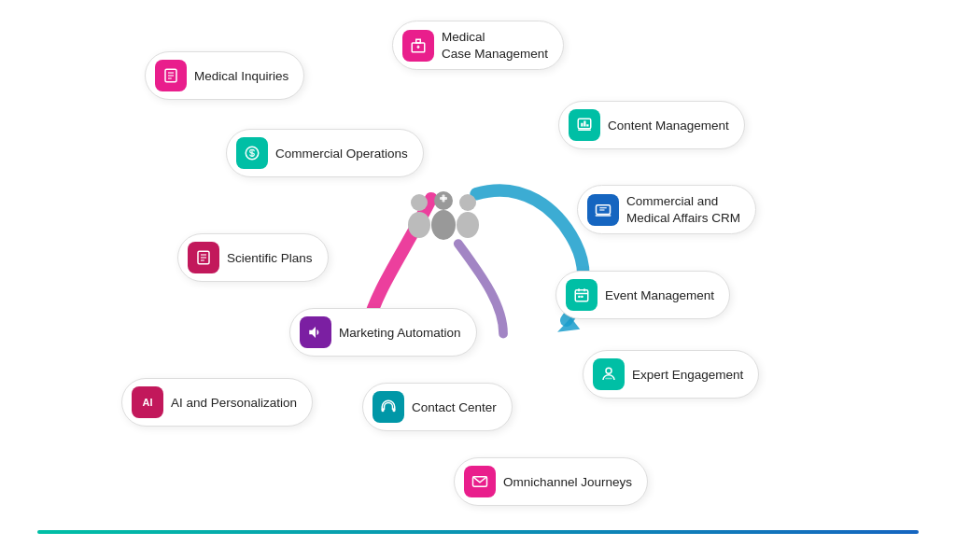  Describe the element at coordinates (582, 295) in the screenshot. I see `event-management-icon` at that location.